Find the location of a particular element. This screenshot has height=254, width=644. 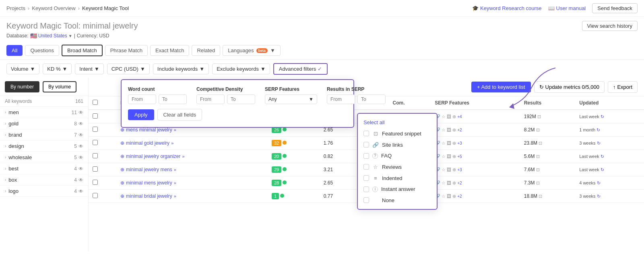

add-keyword-button: + Add to keyword list is located at coordinates (501, 87).